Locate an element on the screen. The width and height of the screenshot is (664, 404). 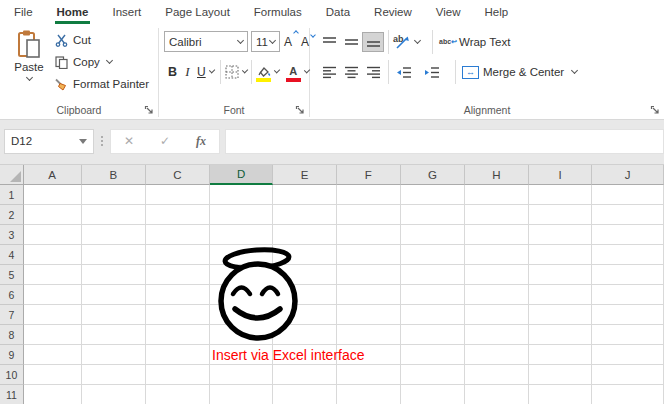
font-dialog-launcher-icon is located at coordinates (300, 110).